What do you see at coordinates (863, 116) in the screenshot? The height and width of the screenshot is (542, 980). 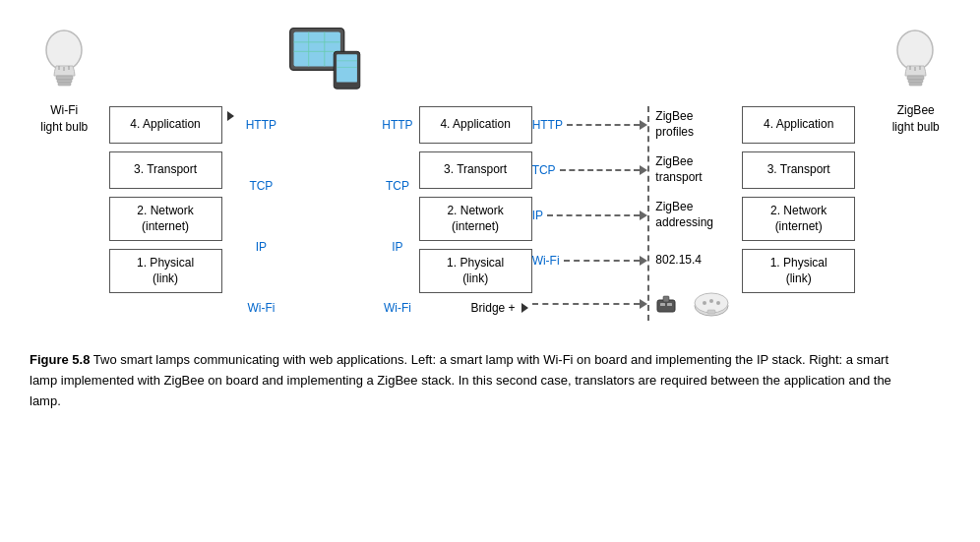 I see `zigbee-left-arrow` at bounding box center [863, 116].